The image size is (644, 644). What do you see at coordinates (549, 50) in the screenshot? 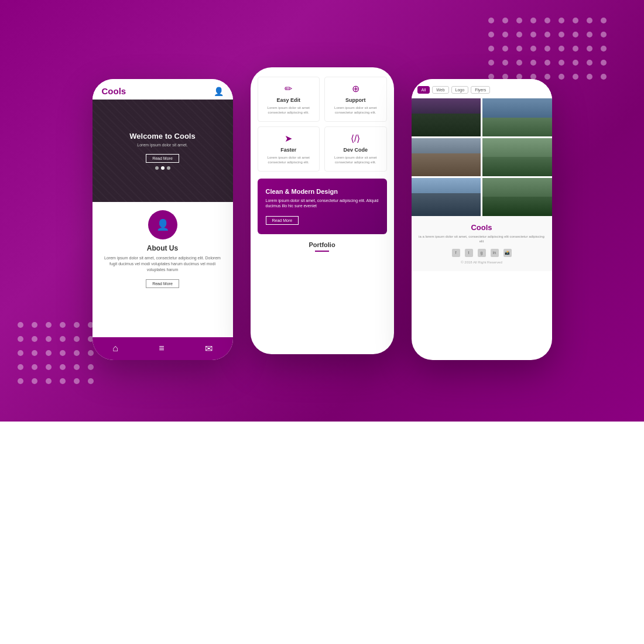
I see `dots-top-right: // will render via JS` at bounding box center [549, 50].